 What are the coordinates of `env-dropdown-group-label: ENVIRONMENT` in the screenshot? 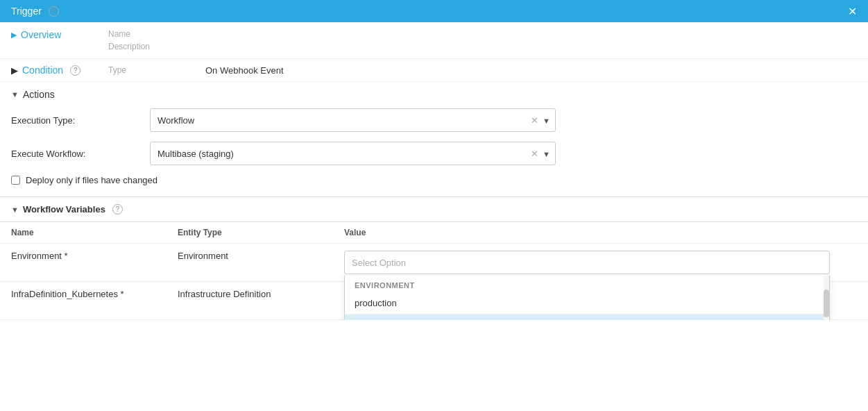 It's located at (587, 284).